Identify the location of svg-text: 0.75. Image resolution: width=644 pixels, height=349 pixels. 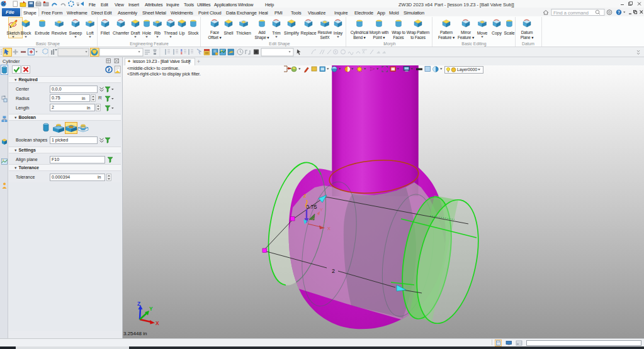
(312, 207).